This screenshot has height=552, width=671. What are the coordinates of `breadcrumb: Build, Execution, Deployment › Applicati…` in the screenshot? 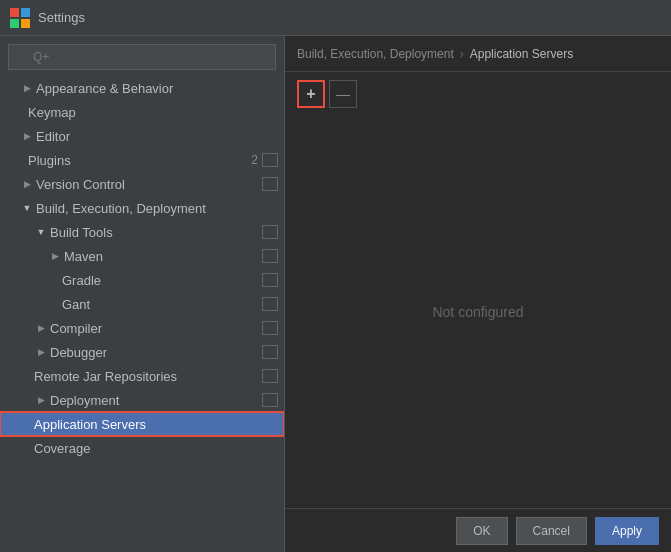 It's located at (478, 54).